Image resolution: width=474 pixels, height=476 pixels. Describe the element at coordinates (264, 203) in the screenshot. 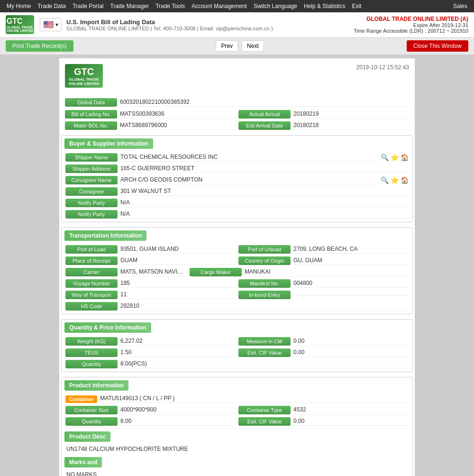

I see `notify-party1-value: N/A` at that location.